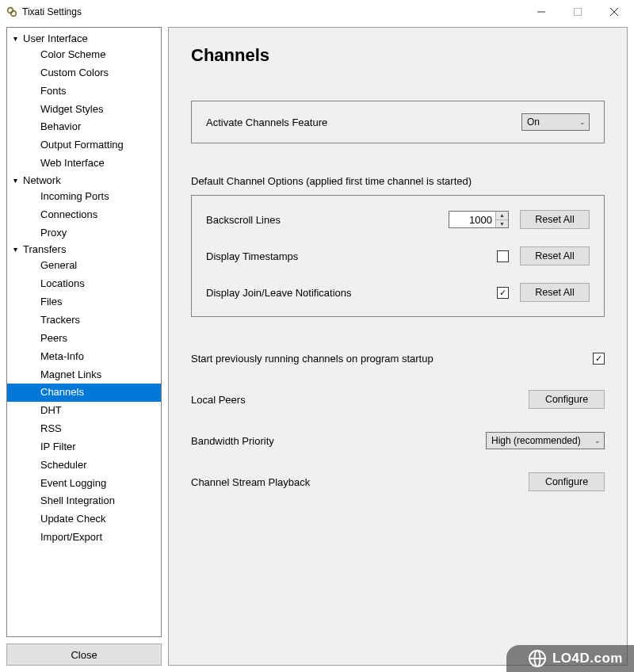 Image resolution: width=634 pixels, height=672 pixels. Describe the element at coordinates (12, 12) in the screenshot. I see `app-icon` at that location.